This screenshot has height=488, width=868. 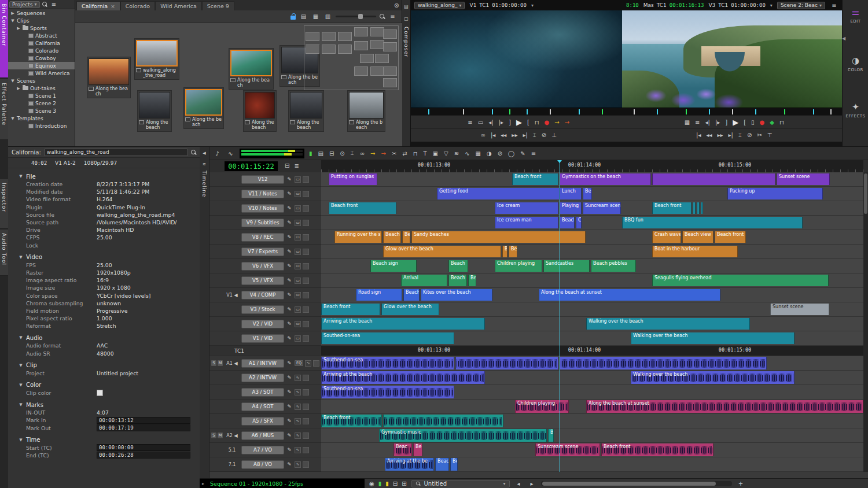 I want to click on timeline-clip-children-playing: Children playing, so click(x=518, y=266).